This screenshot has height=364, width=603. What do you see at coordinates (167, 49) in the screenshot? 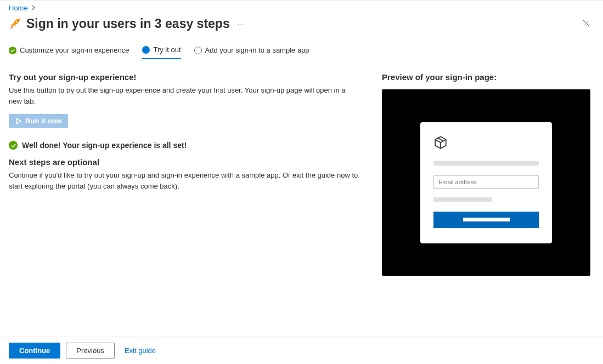
I see `step-label: Try it out` at bounding box center [167, 49].